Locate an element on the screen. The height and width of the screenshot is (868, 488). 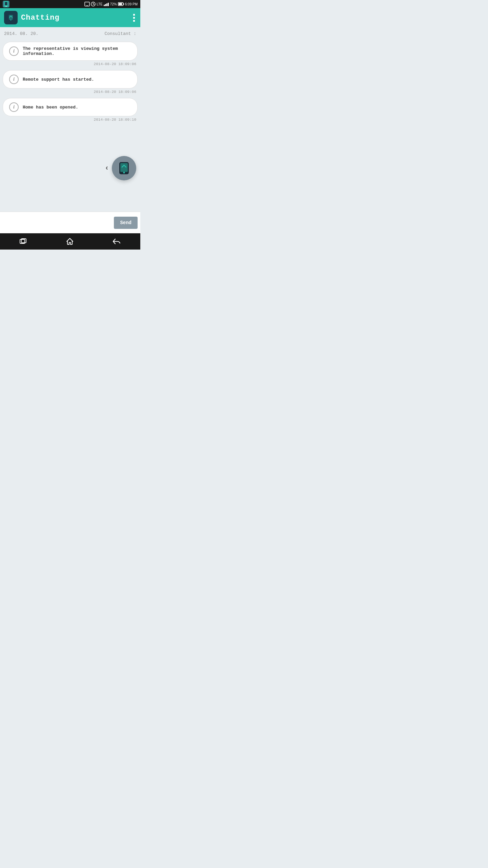
message-text: Home has been opened. is located at coordinates (50, 107).